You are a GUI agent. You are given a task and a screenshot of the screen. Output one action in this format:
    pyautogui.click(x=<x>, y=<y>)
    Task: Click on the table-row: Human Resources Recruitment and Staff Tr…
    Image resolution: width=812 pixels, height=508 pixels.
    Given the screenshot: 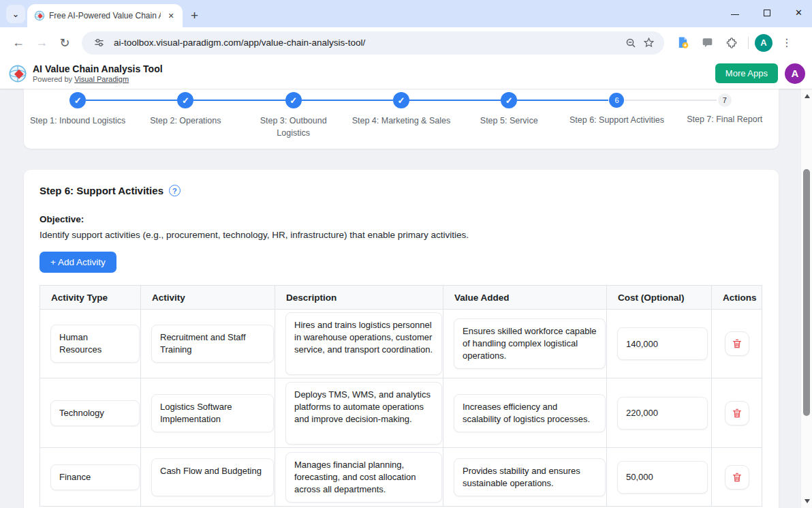 What is the action you would take?
    pyautogui.click(x=401, y=344)
    